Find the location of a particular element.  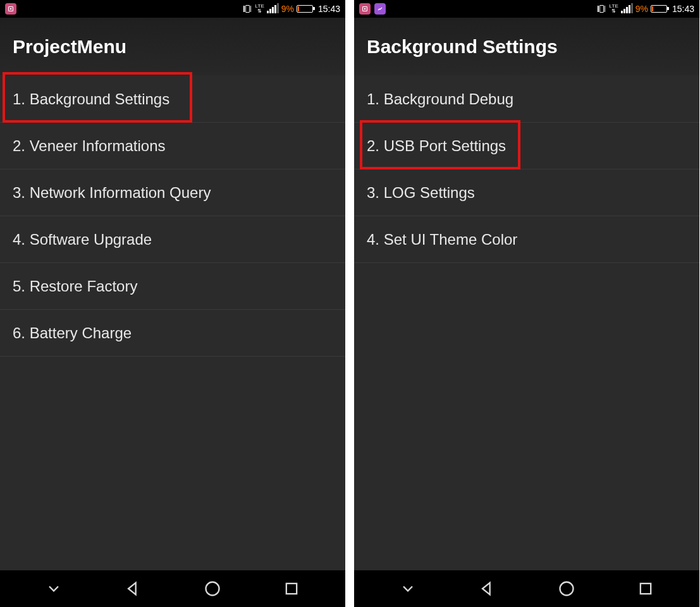

menu-item-label: 4. Set UI Theme Color is located at coordinates (442, 240).